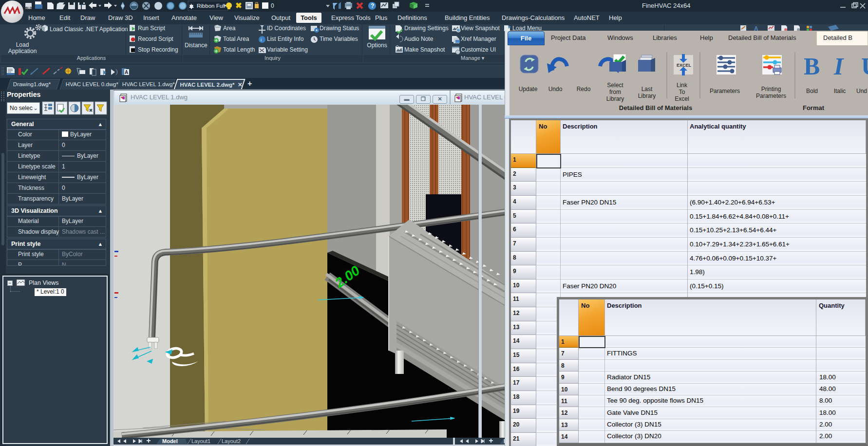  Describe the element at coordinates (170, 441) in the screenshot. I see `svg-text: Model` at that location.